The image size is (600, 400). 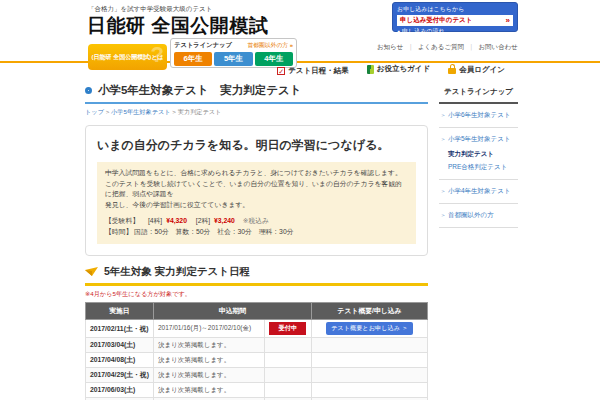 What do you see at coordinates (256, 94) in the screenshot?
I see `page-title-bar: 小学5年生対象テスト 実力判定テスト` at bounding box center [256, 94].